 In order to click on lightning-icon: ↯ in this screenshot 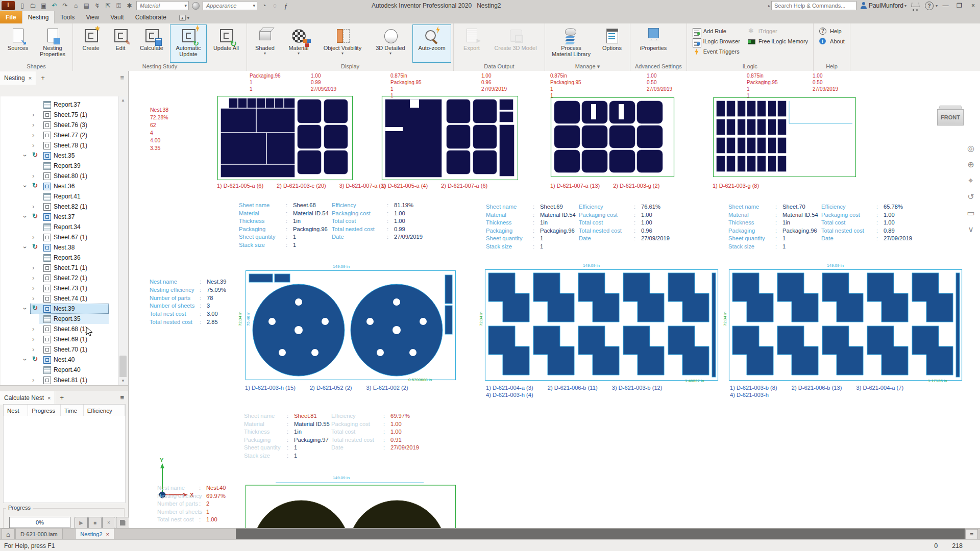, I will do `click(97, 6)`.